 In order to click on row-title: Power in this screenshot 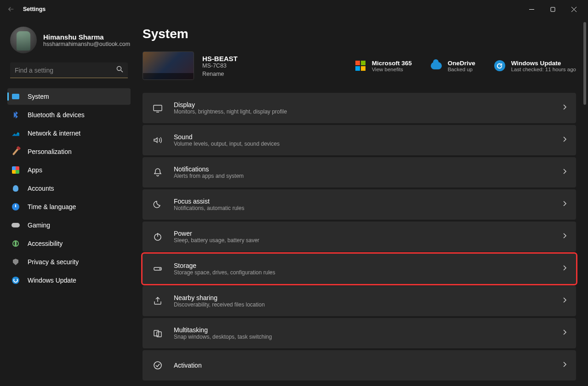, I will do `click(217, 233)`.